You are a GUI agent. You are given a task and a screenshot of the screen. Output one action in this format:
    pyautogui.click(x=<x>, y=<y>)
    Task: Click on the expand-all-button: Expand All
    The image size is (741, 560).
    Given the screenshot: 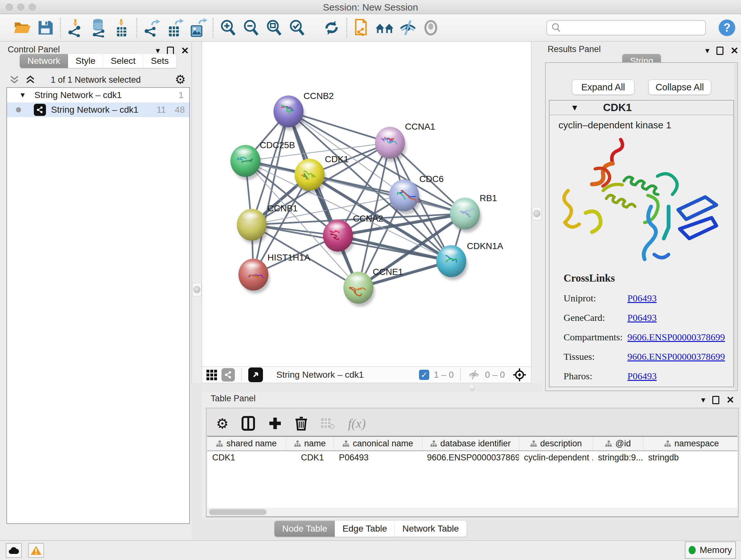 What is the action you would take?
    pyautogui.click(x=603, y=87)
    